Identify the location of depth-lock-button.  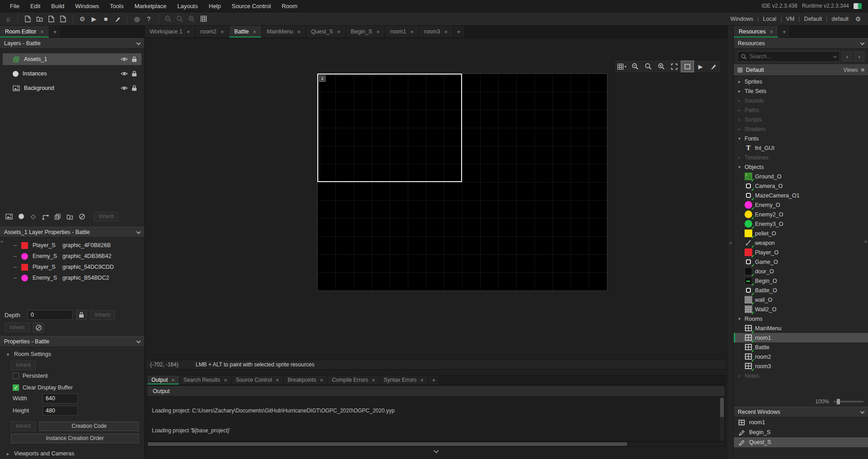
(81, 315).